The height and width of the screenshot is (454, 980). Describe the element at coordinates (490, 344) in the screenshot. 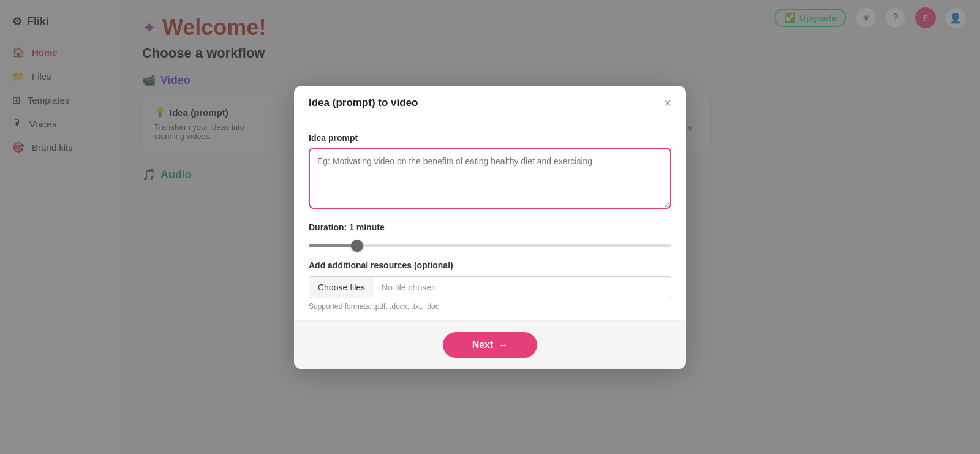

I see `modal-footer: Next →` at that location.